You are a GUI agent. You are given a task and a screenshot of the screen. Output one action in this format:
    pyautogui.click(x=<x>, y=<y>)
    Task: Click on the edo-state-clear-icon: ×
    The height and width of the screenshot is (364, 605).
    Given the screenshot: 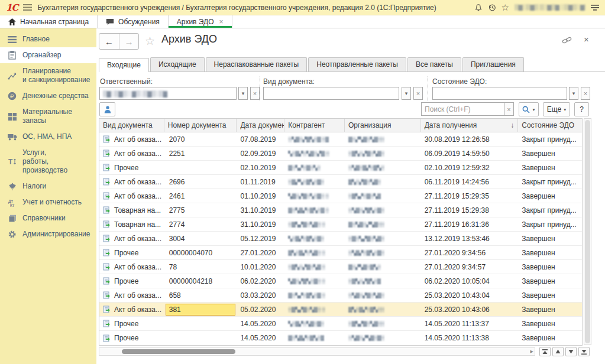 What is the action you would take?
    pyautogui.click(x=585, y=93)
    